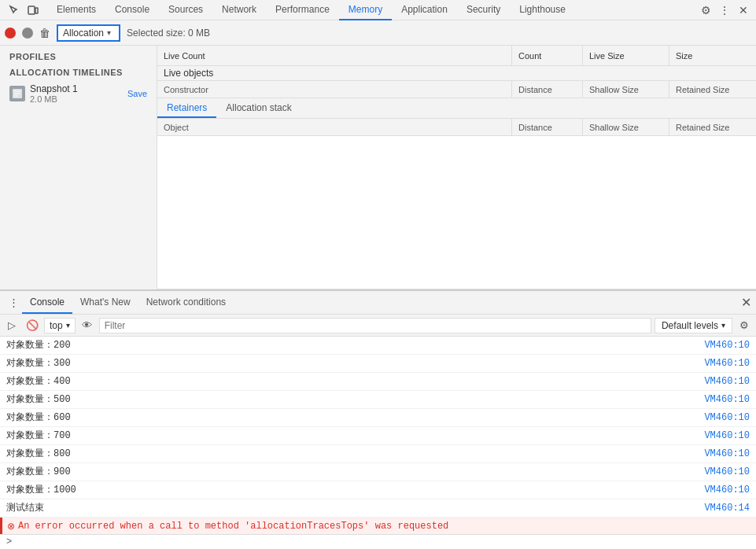  I want to click on context-select: top ▾, so click(60, 326).